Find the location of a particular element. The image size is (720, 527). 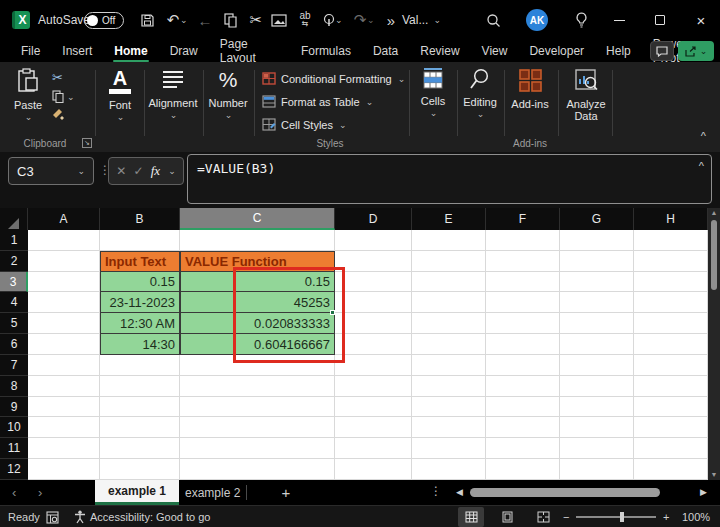

row-header-5: 5 is located at coordinates (14, 324).